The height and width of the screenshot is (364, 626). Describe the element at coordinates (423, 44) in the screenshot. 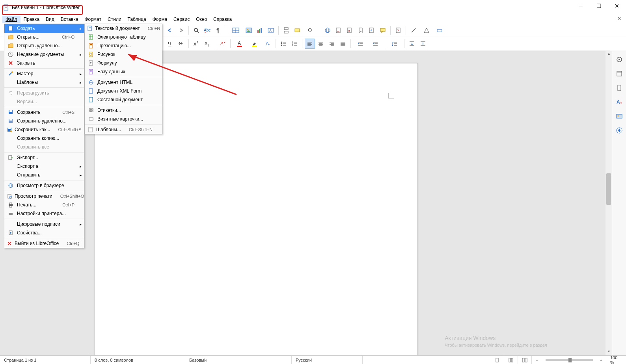

I see `para-spacing-decrease-button` at that location.